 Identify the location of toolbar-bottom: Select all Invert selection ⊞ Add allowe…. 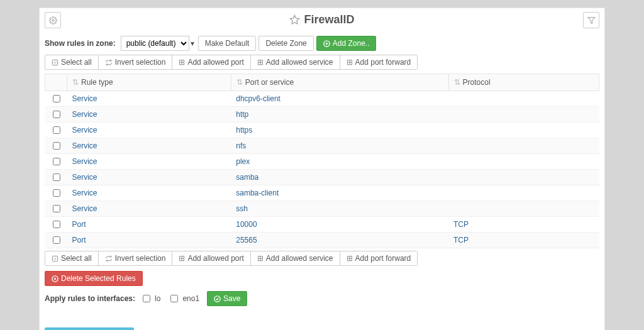
(231, 258).